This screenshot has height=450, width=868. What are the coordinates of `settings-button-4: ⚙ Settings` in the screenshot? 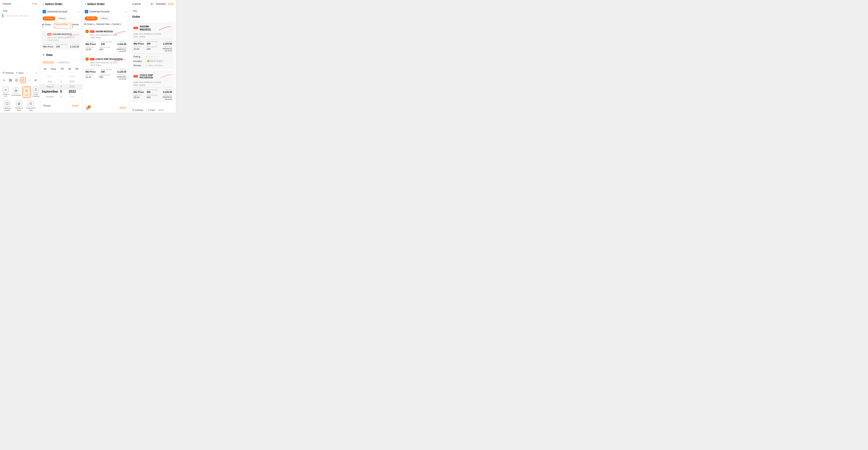 It's located at (138, 110).